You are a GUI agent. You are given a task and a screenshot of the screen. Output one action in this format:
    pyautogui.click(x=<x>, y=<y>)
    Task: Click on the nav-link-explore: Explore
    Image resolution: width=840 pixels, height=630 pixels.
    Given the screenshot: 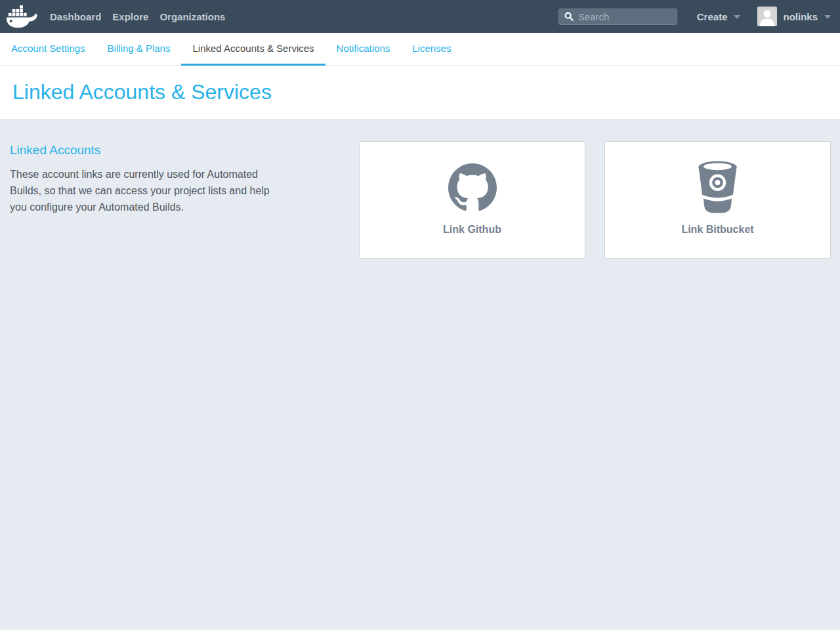 What is the action you would take?
    pyautogui.click(x=130, y=17)
    